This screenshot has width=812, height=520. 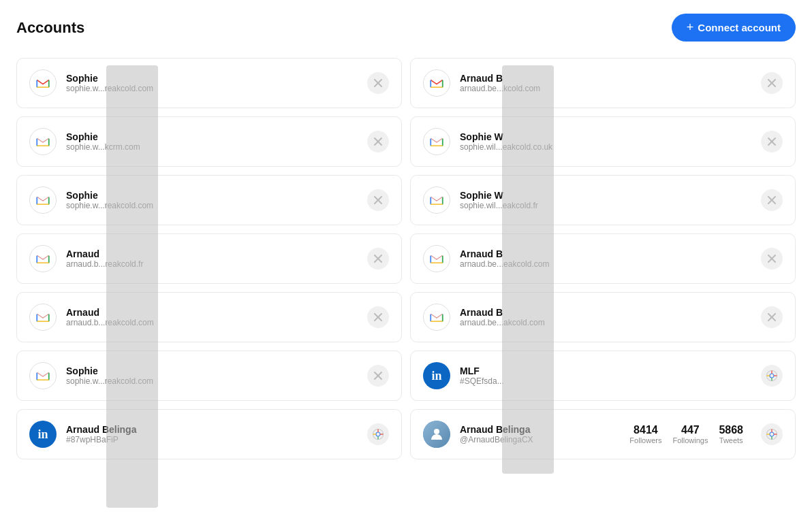 What do you see at coordinates (606, 200) in the screenshot?
I see `account-info-6: Sophie W sophie.wil...eakcold.fr` at bounding box center [606, 200].